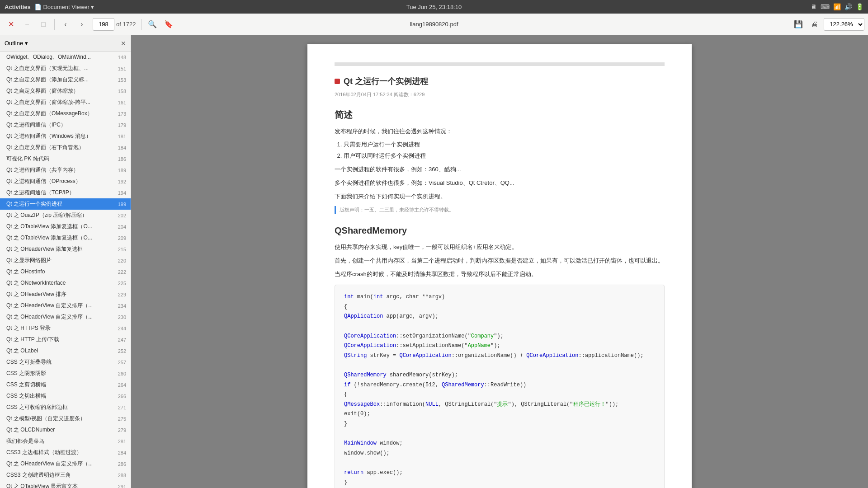 The height and width of the screenshot is (488, 868). I want to click on sidebar-item-page: 229, so click(120, 295).